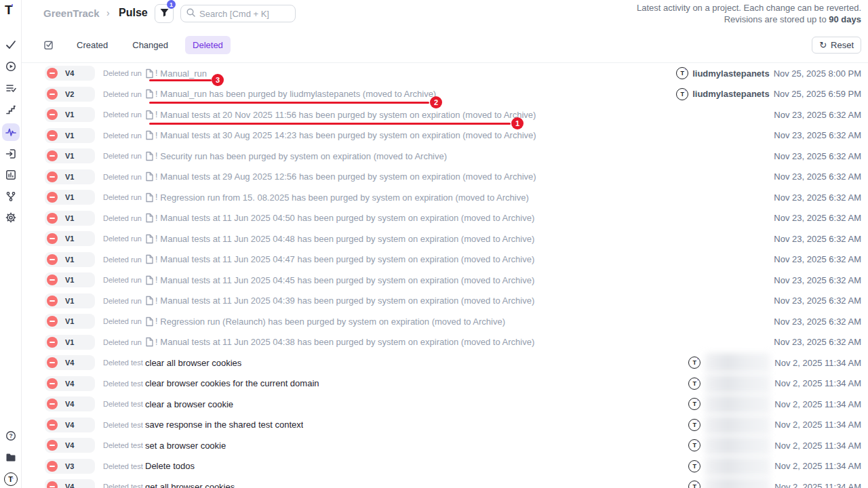  What do you see at coordinates (11, 436) in the screenshot?
I see `help-icon: ?` at bounding box center [11, 436].